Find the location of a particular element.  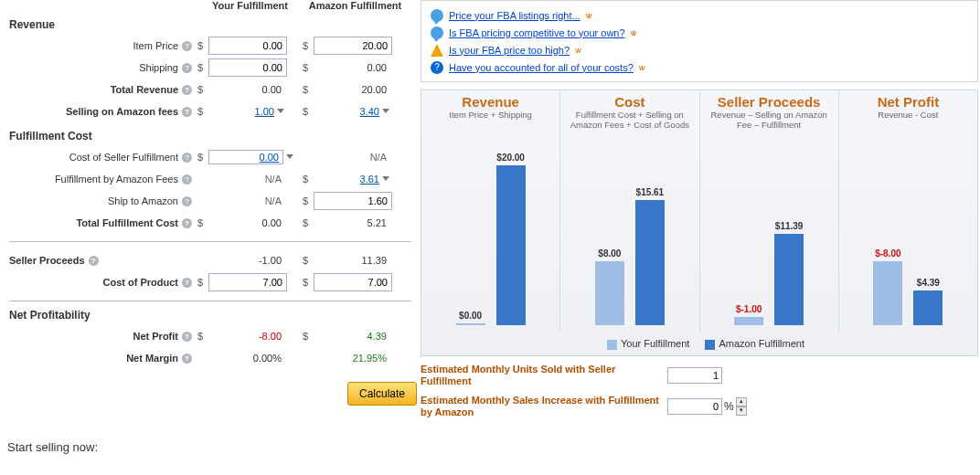

input-af-cost-product is located at coordinates (353, 282).